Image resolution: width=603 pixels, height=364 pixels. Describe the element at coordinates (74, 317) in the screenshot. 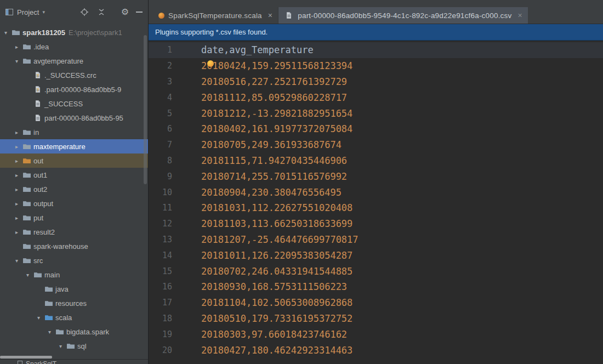

I see `tree-item-scala: ▾scala` at that location.